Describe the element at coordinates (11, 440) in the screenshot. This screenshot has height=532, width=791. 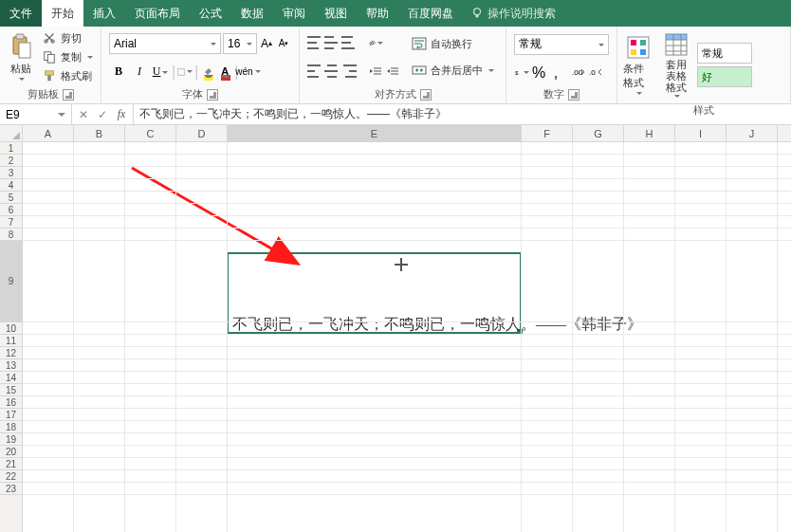
I see `row-header-19: 19` at that location.